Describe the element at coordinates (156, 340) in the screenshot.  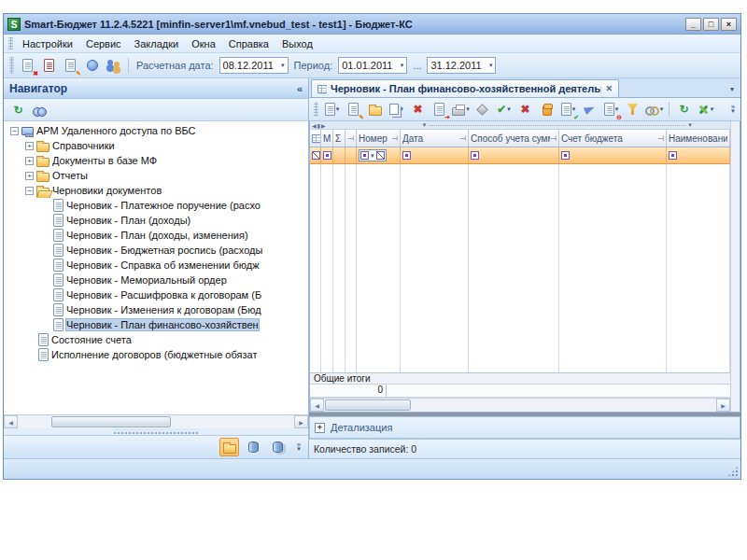
I see `tree-item: Состояние счета` at that location.